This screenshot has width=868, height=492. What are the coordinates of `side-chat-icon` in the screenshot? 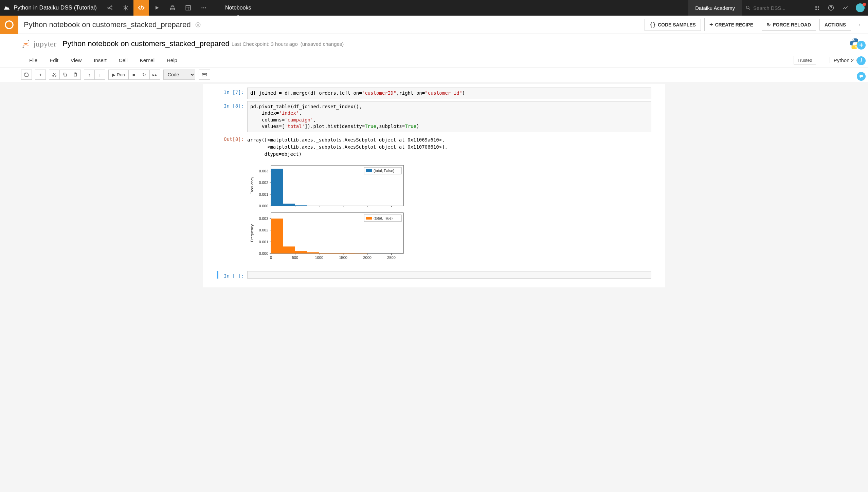 It's located at (861, 76).